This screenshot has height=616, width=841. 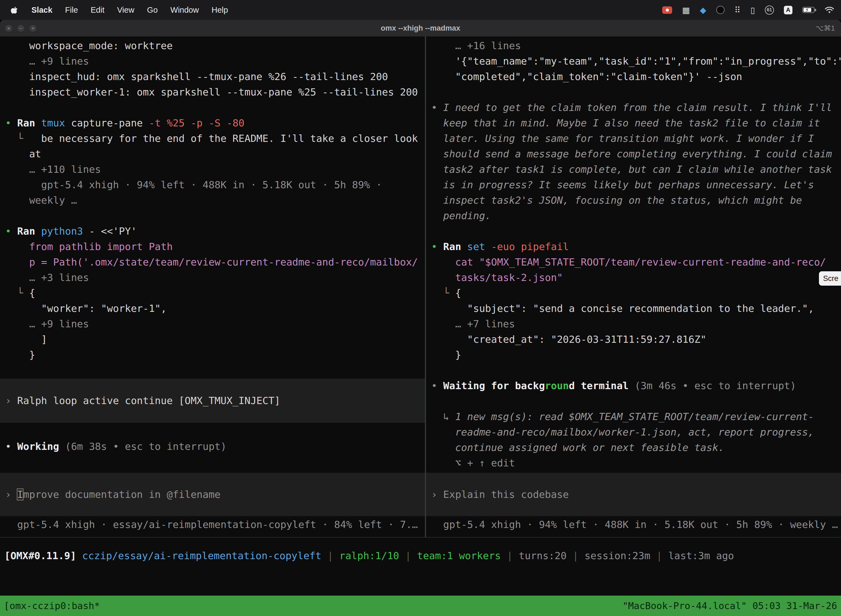 What do you see at coordinates (634, 432) in the screenshot?
I see `terminal-line: readme-and-reco/mailbox/worker-1.json, a…` at bounding box center [634, 432].